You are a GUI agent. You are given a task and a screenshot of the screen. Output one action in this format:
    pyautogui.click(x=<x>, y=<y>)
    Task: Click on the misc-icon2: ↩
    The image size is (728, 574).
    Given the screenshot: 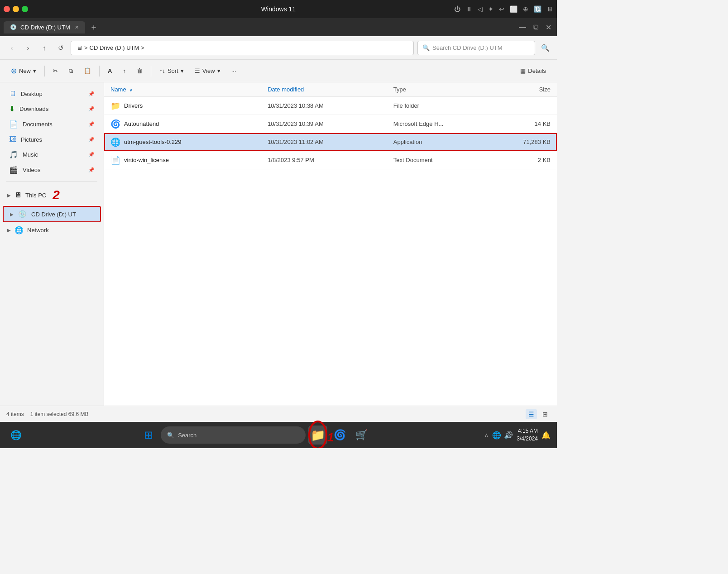 What is the action you would take?
    pyautogui.click(x=502, y=9)
    